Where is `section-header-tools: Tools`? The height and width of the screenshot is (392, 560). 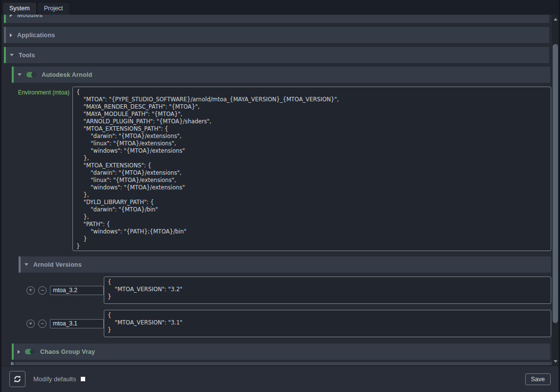
section-header-tools: Tools is located at coordinates (277, 55).